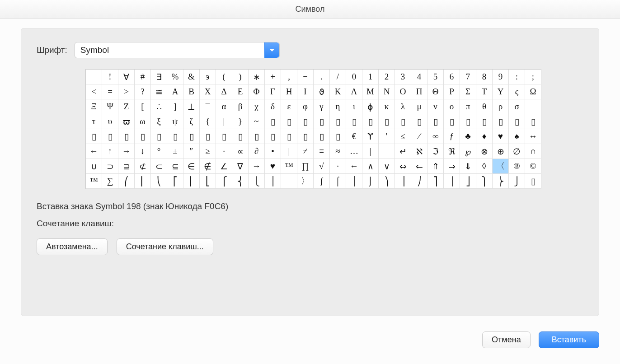 This screenshot has width=620, height=364. What do you see at coordinates (419, 182) in the screenshot?
I see `symbol-cell: ⎠` at bounding box center [419, 182].